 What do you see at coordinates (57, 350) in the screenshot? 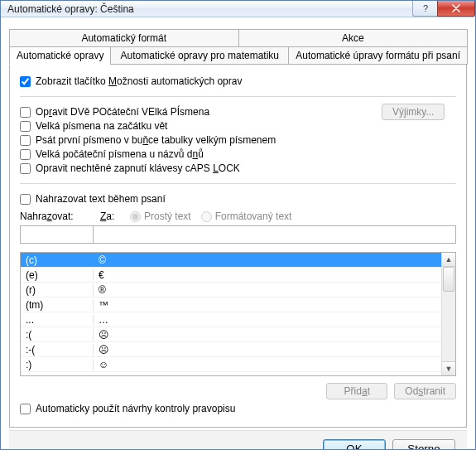
I see `replace-from-cell: :-(` at bounding box center [57, 350].